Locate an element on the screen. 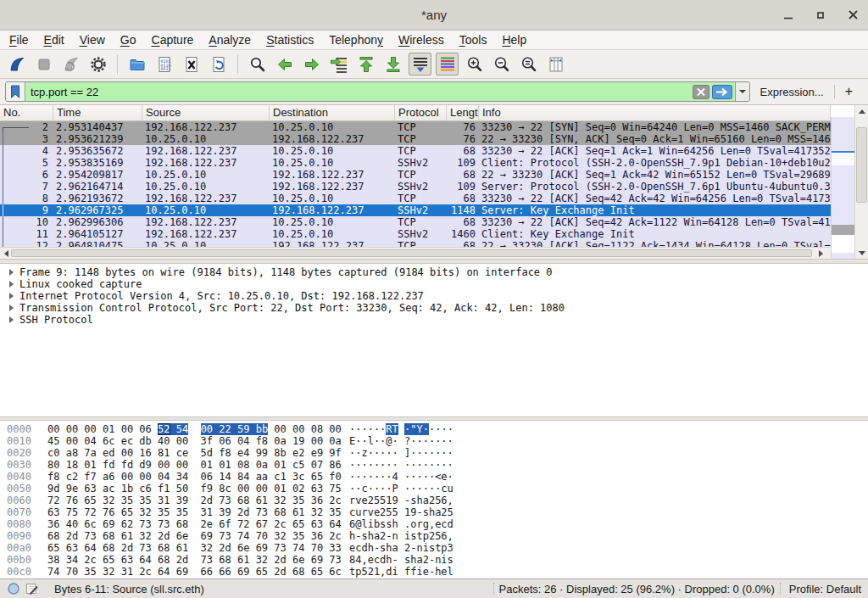 The image size is (868, 598). column-header-length: Length is located at coordinates (463, 113).